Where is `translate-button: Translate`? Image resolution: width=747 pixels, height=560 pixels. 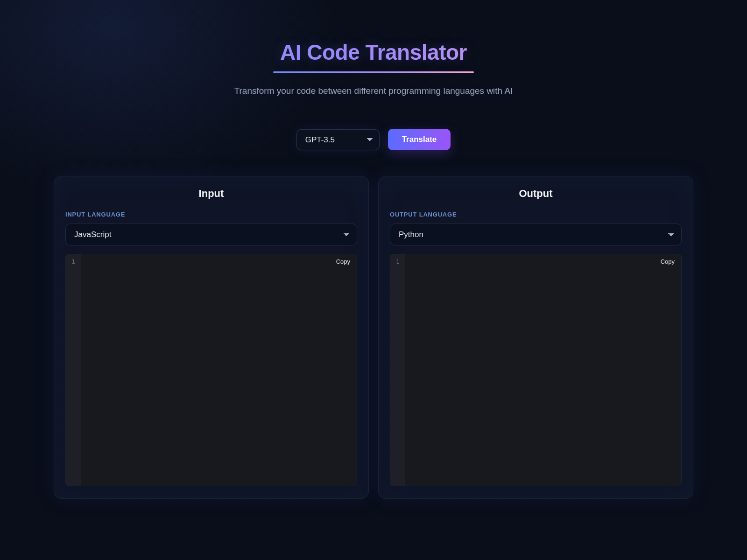 translate-button: Translate is located at coordinates (419, 140).